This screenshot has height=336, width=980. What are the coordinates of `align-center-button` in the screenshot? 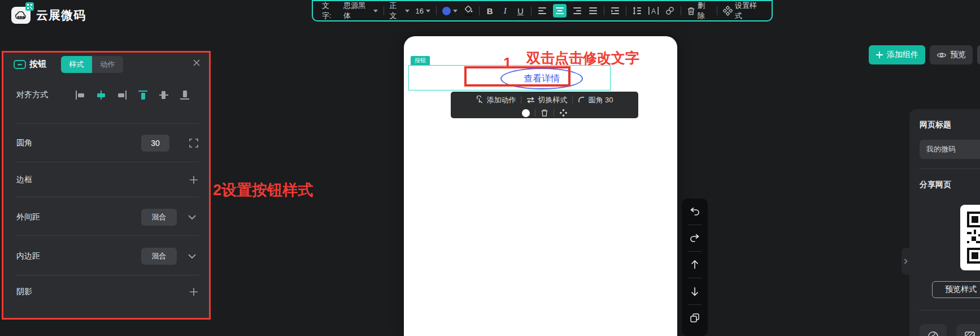 It's located at (560, 11).